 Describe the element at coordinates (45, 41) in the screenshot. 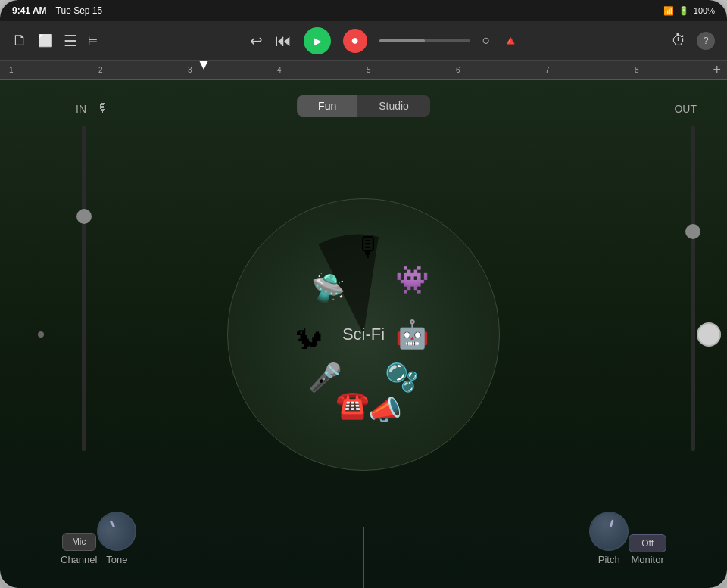

I see `view-icon: ⬜` at that location.